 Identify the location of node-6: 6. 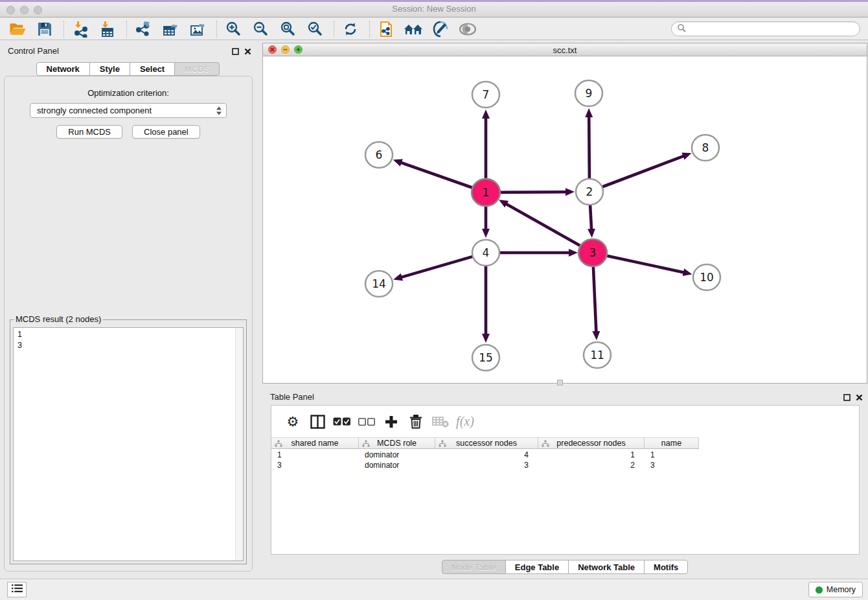
(379, 155).